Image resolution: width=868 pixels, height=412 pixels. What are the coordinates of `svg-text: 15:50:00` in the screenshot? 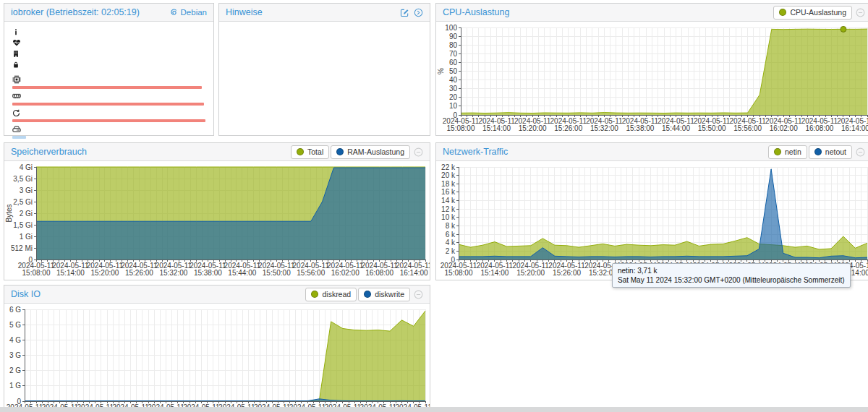 It's located at (276, 273).